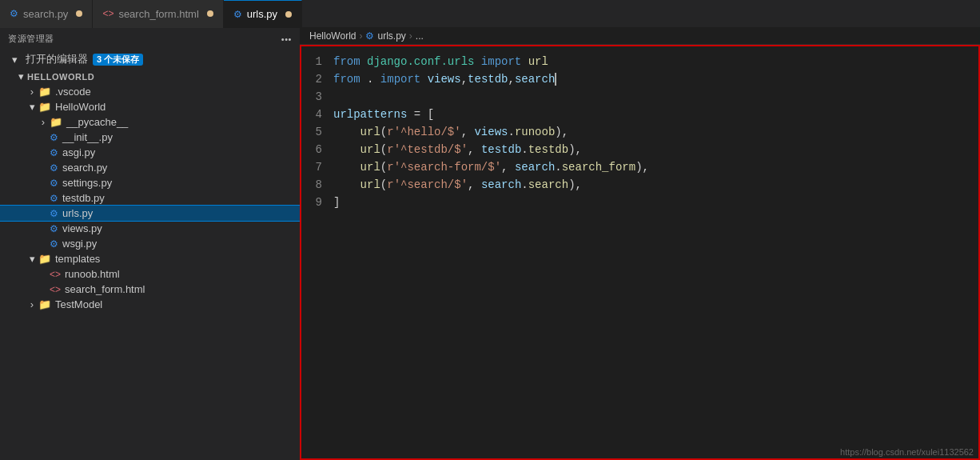  I want to click on tab-label: search_form.html, so click(158, 14).